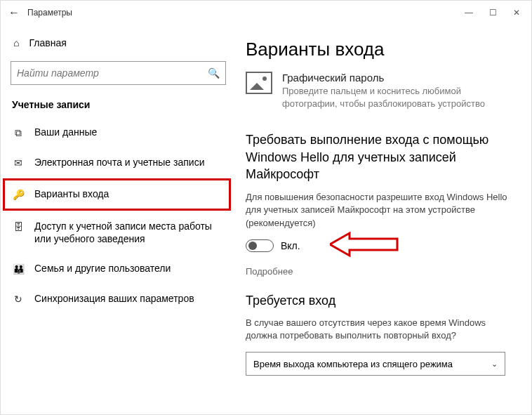 Image resolution: width=532 pixels, height=415 pixels. Describe the element at coordinates (118, 232) in the screenshot. I see `sidebar-item-work-access: 🗄 Доступ к учетной записи места работы и…` at that location.